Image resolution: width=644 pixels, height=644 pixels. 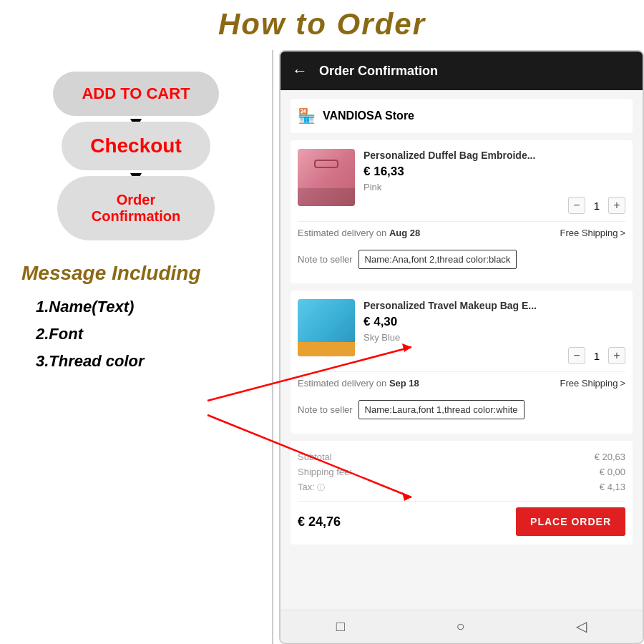 I want to click on tax-value: € 4,13, so click(x=613, y=487).